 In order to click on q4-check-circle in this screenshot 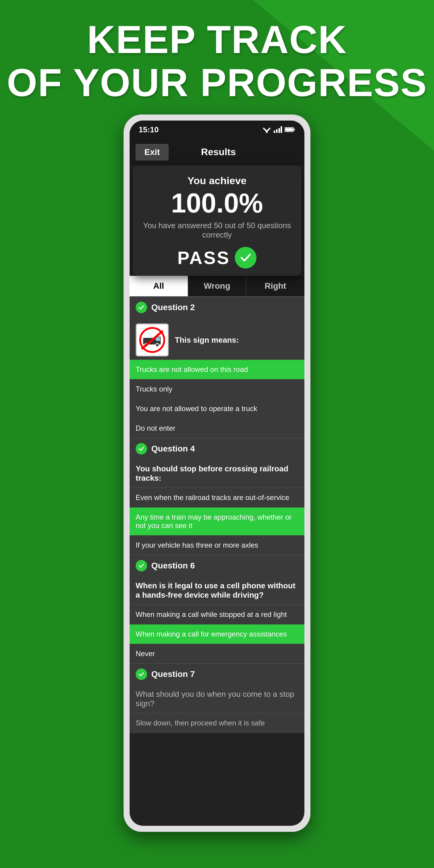, I will do `click(141, 449)`.